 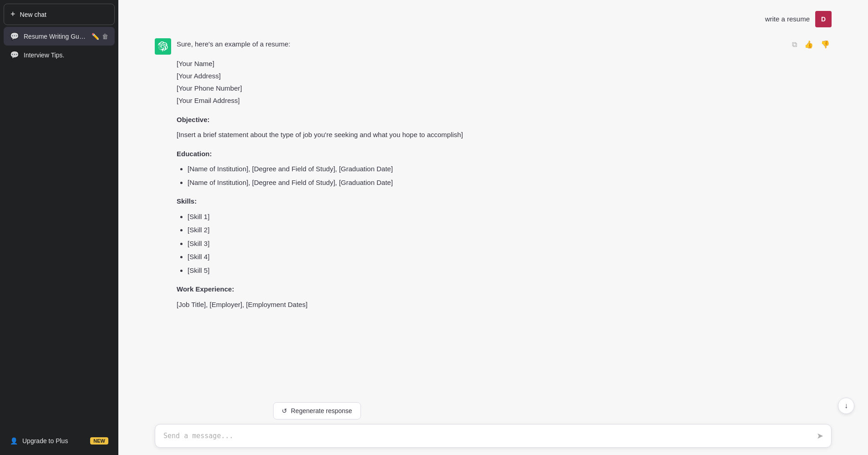 I want to click on skill-item-5: [Skill 5], so click(x=510, y=271).